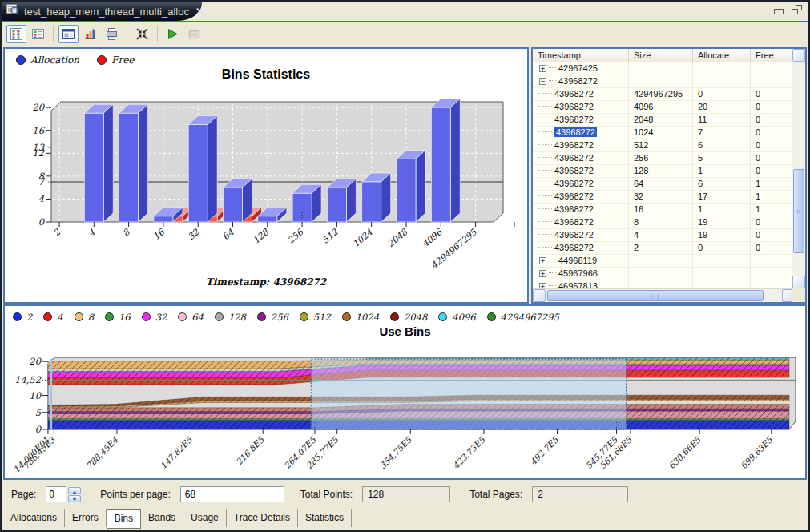 Image resolution: width=810 pixels, height=532 pixels. I want to click on snapshot-button, so click(194, 34).